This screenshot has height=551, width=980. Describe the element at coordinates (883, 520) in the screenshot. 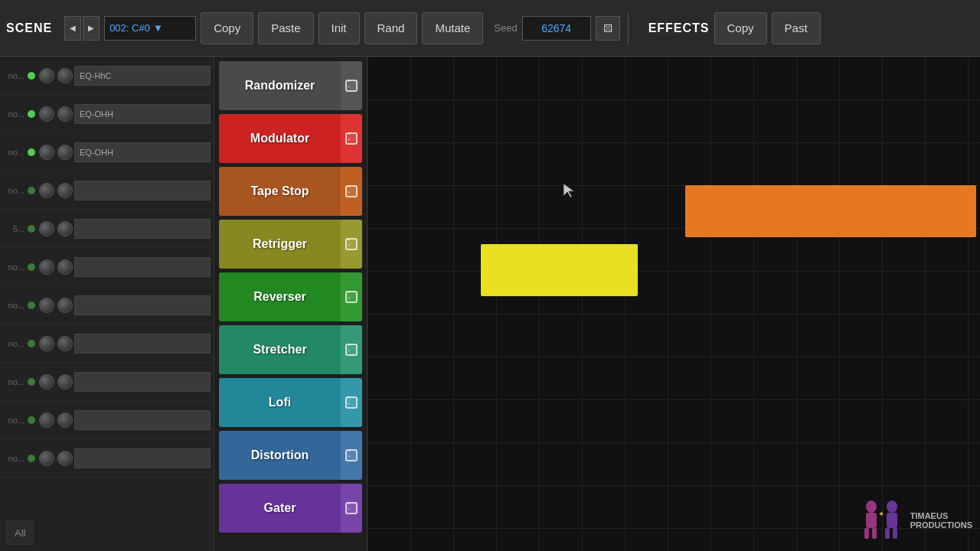

I see `watermark-logo: ✦` at that location.